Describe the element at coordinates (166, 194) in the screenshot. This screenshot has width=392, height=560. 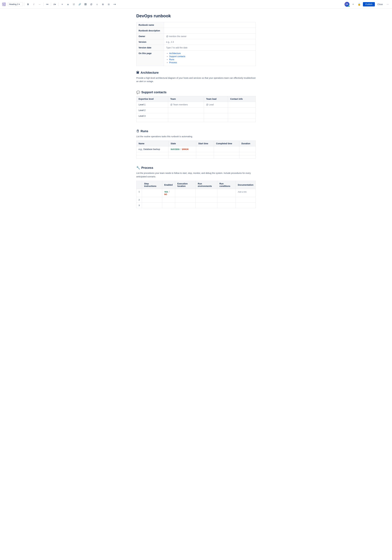
I see `no-badge: NO` at that location.